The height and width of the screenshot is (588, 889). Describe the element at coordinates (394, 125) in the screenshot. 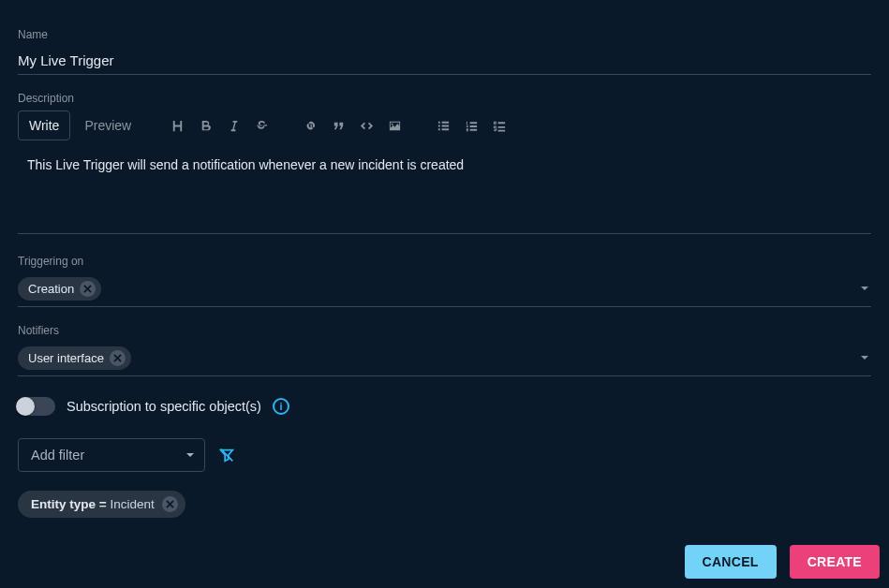

I see `image-icon` at that location.